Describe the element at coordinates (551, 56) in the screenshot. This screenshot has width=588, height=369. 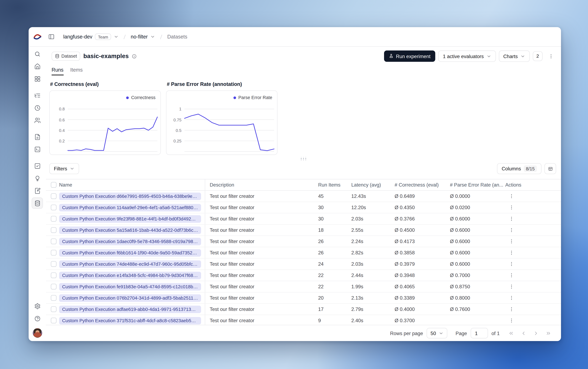
I see `more-actions-button` at that location.